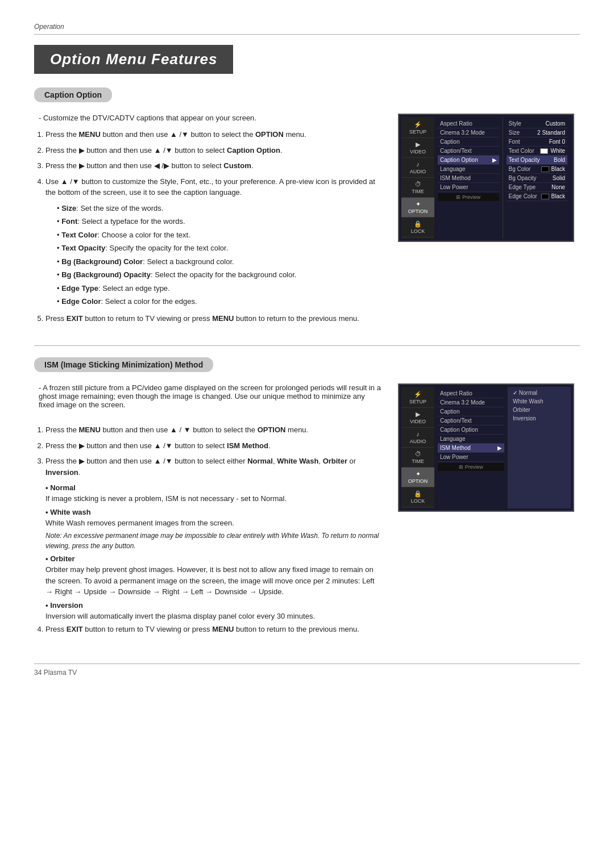 The image size is (614, 868). I want to click on right-edgetype: Edge TypeNone, so click(537, 187).